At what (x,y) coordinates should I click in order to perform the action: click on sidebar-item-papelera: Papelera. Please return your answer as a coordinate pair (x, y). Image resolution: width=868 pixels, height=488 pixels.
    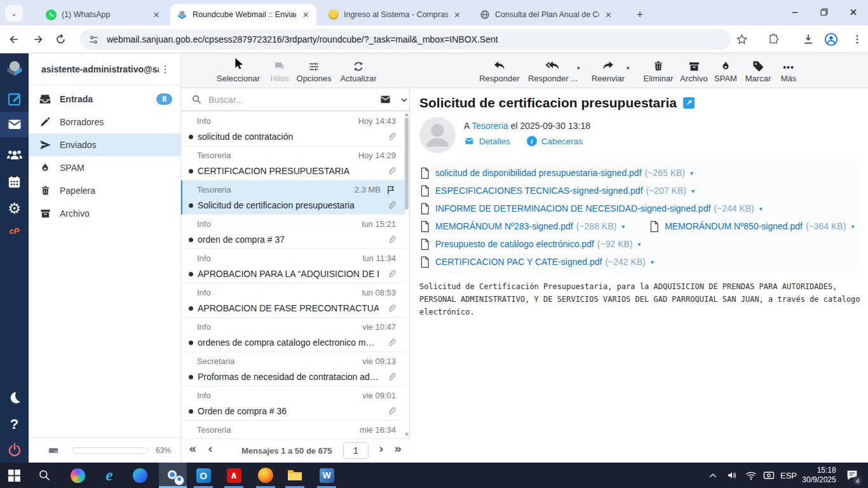
    Looking at the image, I should click on (105, 191).